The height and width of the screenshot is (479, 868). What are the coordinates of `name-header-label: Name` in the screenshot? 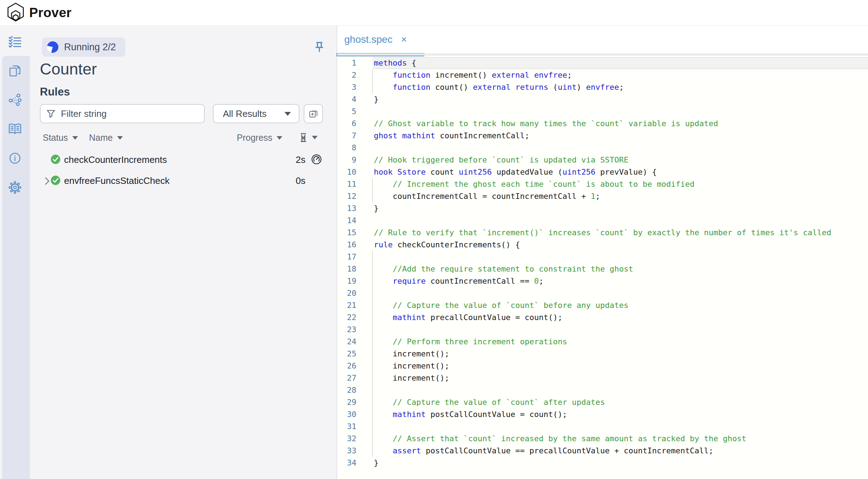 It's located at (101, 138).